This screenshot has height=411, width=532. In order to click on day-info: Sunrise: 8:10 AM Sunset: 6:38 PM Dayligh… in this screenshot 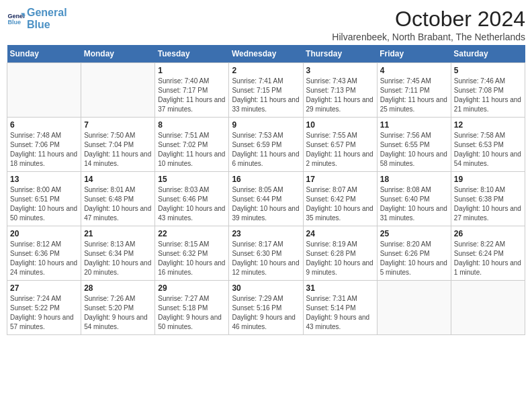, I will do `click(488, 204)`.